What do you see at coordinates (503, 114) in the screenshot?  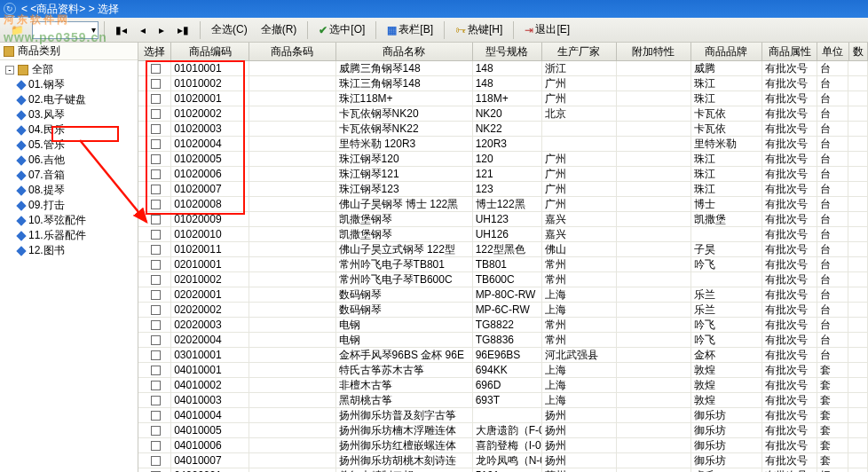 I see `table-row: 01020002卡瓦依钢琴NK20NK20北京卡瓦依有批次号台` at bounding box center [503, 114].